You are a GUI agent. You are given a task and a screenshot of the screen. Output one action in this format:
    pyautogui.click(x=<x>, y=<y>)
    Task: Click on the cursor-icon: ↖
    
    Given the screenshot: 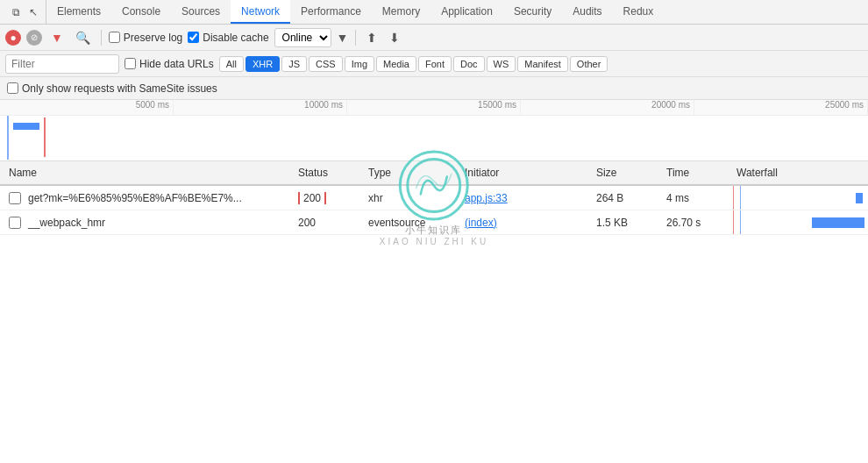 What is the action you would take?
    pyautogui.click(x=33, y=12)
    